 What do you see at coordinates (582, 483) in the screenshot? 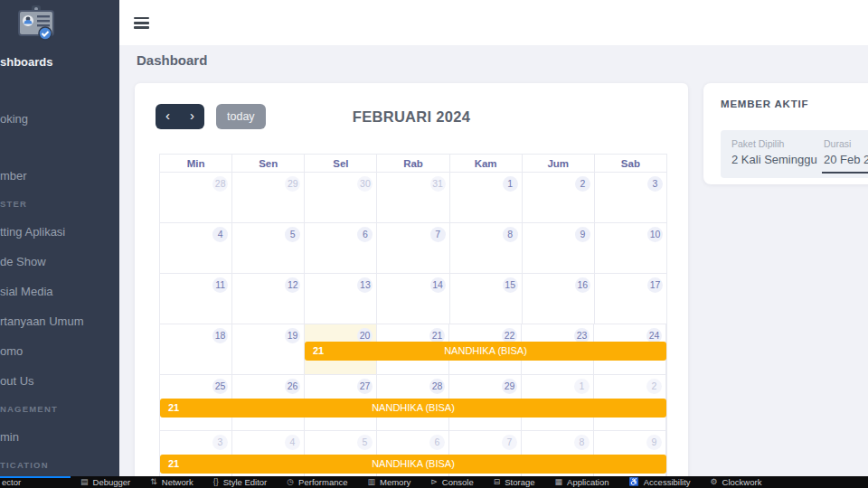
I see `devtools-tab: ▦Application` at bounding box center [582, 483].